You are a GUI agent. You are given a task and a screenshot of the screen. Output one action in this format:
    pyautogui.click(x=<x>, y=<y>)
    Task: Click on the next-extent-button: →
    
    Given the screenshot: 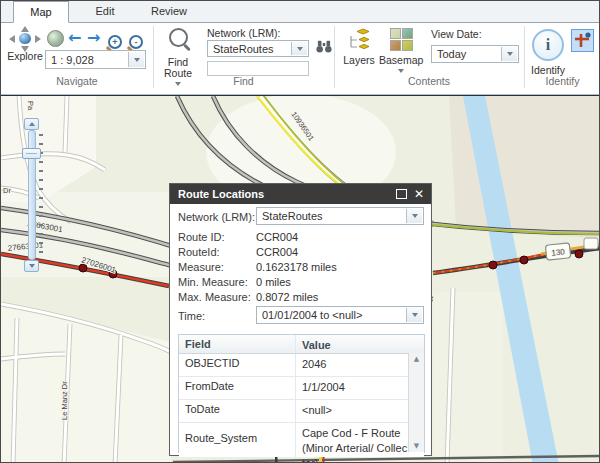 What is the action you would take?
    pyautogui.click(x=94, y=38)
    